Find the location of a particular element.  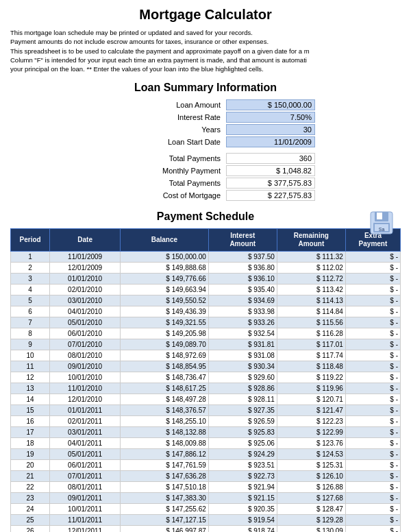

cell-date: 09/01/2011 is located at coordinates (85, 498).